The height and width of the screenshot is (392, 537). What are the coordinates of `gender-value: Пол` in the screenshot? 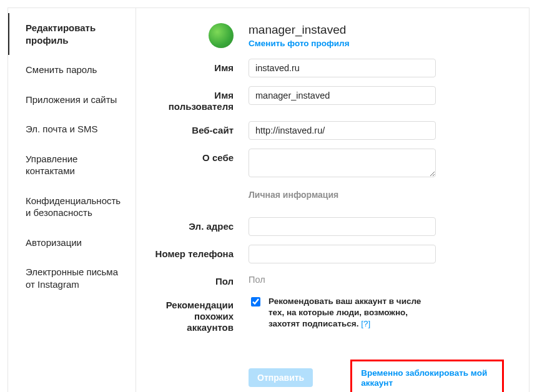 It's located at (376, 278).